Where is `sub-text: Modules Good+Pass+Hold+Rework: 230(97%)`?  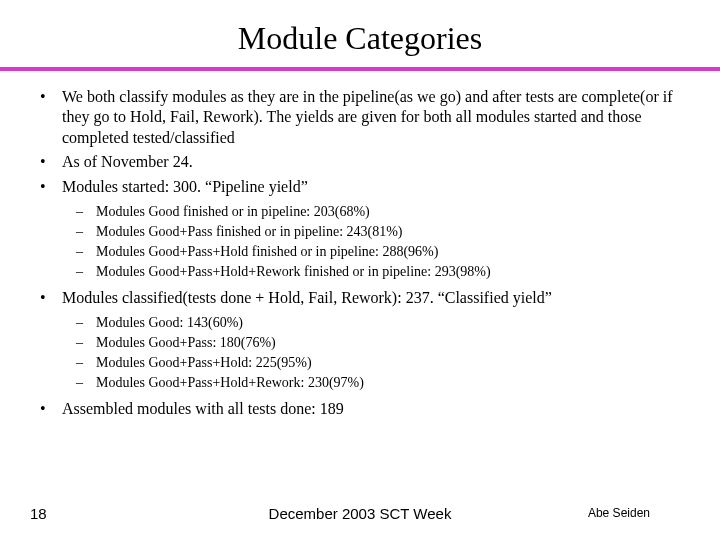 sub-text: Modules Good+Pass+Hold+Rework: 230(97%) is located at coordinates (230, 382).